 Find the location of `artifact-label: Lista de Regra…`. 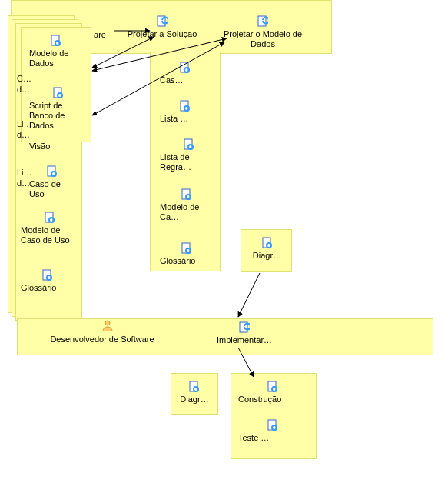

artifact-label: Lista de Regra… is located at coordinates (175, 162).